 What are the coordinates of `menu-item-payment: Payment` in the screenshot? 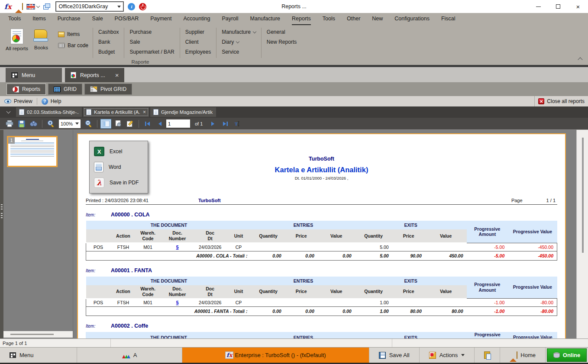 It's located at (161, 19).